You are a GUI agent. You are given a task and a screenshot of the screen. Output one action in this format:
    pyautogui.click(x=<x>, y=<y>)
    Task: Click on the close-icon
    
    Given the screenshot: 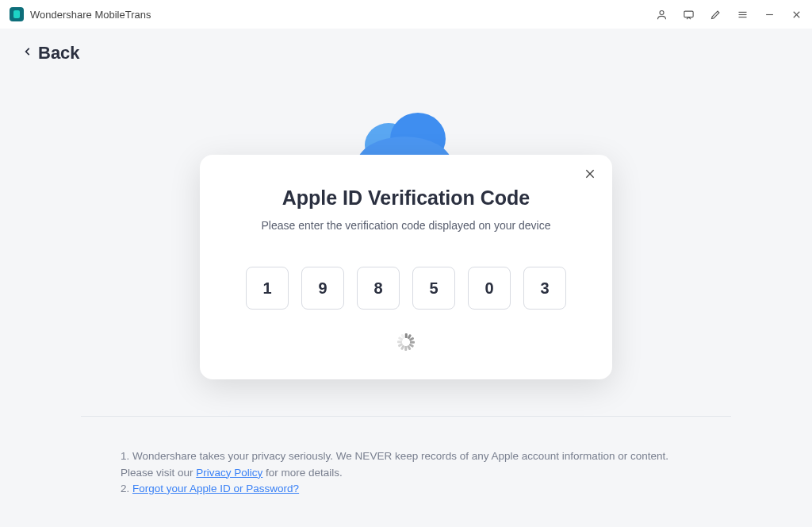 What is the action you would take?
    pyautogui.click(x=591, y=175)
    